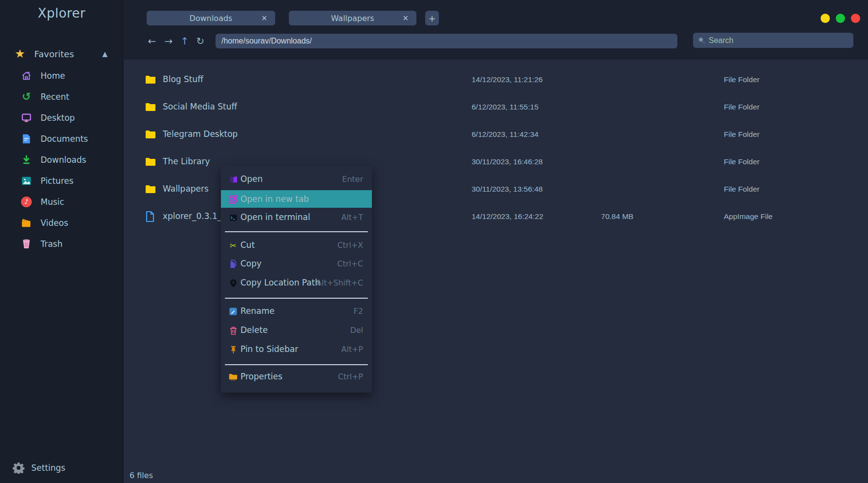  I want to click on file-icon, so click(151, 217).